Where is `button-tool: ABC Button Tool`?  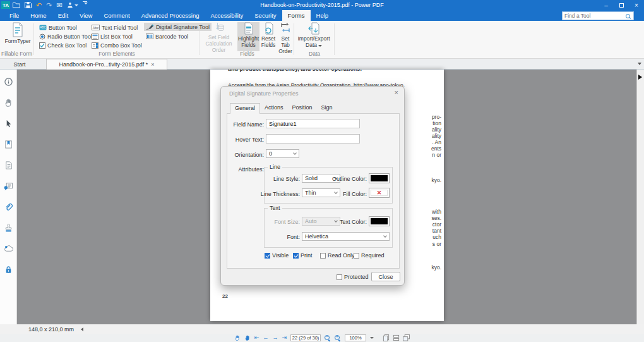
button-tool: ABC Button Tool is located at coordinates (58, 28).